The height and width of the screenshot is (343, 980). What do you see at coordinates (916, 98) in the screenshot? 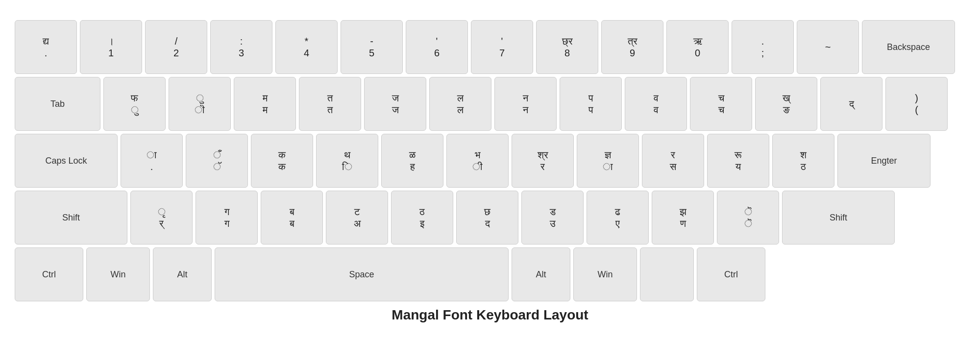
I see `key-top-backslash: )` at bounding box center [916, 98].